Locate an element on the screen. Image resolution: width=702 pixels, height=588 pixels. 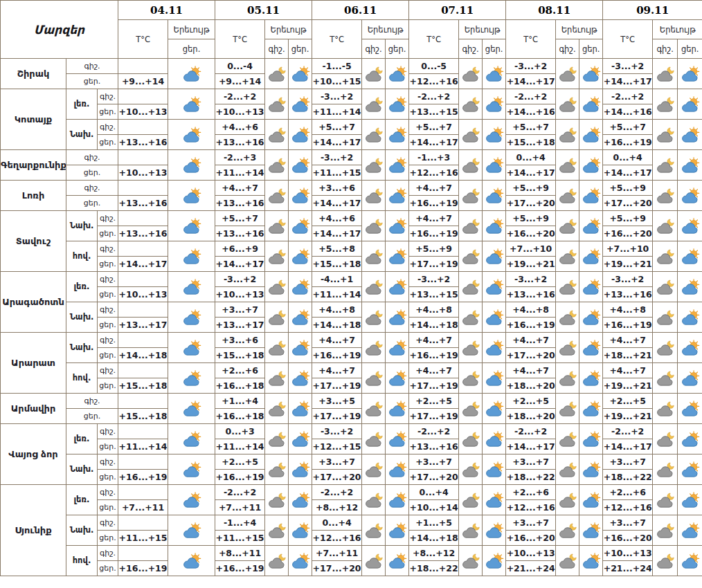
day-temp: +13...+15 is located at coordinates (434, 112).